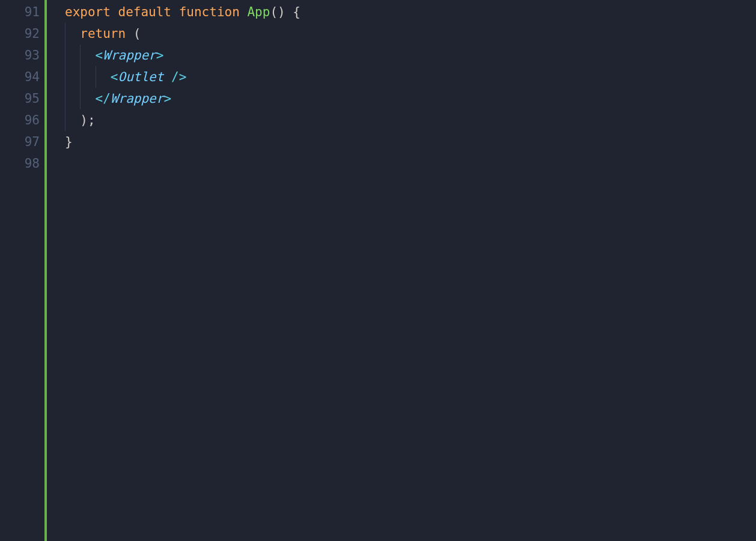 The width and height of the screenshot is (756, 541). Describe the element at coordinates (91, 12) in the screenshot. I see `code-token: export` at that location.